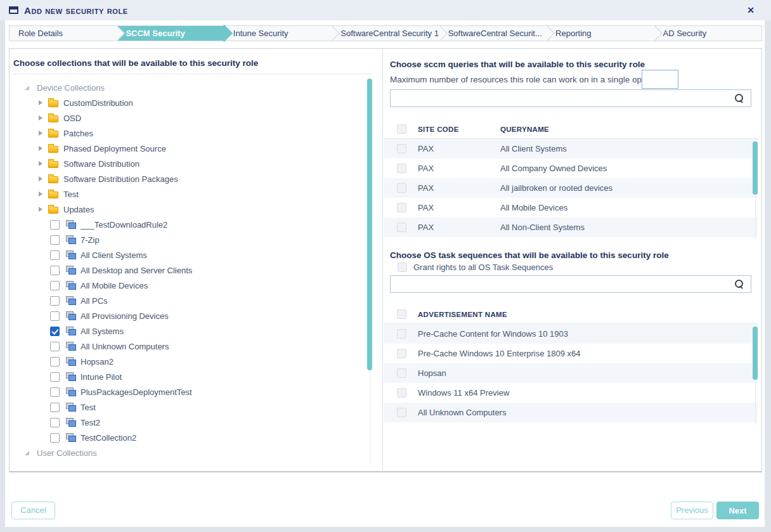 Image resolution: width=771 pixels, height=532 pixels. Describe the element at coordinates (187, 164) in the screenshot. I see `tree-folder-row: Software Distribution` at that location.